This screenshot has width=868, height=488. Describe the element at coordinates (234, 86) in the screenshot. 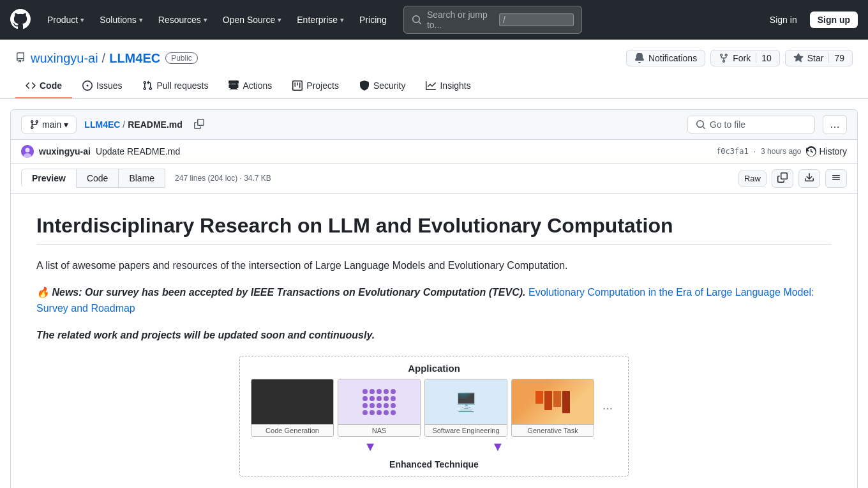

I see `actions-icon` at that location.